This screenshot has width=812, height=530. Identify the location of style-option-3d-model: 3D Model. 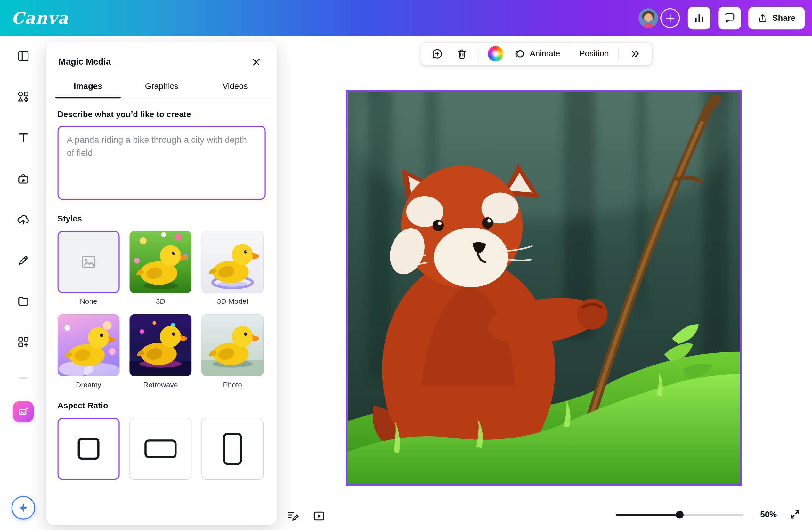
(232, 268).